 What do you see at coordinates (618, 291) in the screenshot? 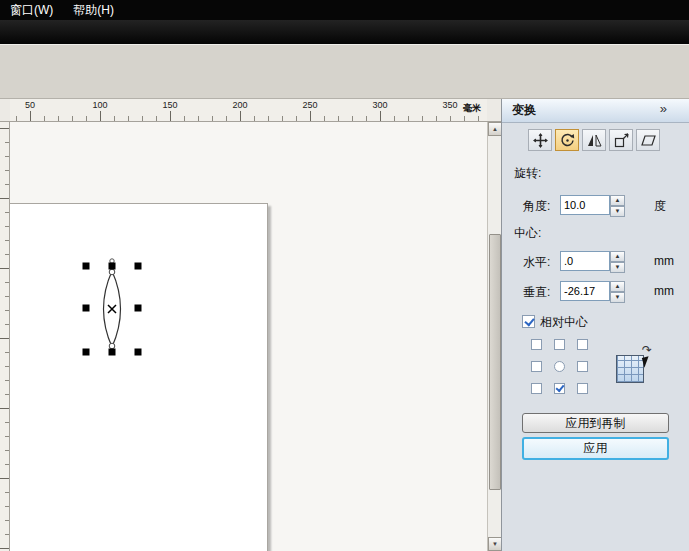
I see `vertical-stepper: ▲ ▼` at bounding box center [618, 291].